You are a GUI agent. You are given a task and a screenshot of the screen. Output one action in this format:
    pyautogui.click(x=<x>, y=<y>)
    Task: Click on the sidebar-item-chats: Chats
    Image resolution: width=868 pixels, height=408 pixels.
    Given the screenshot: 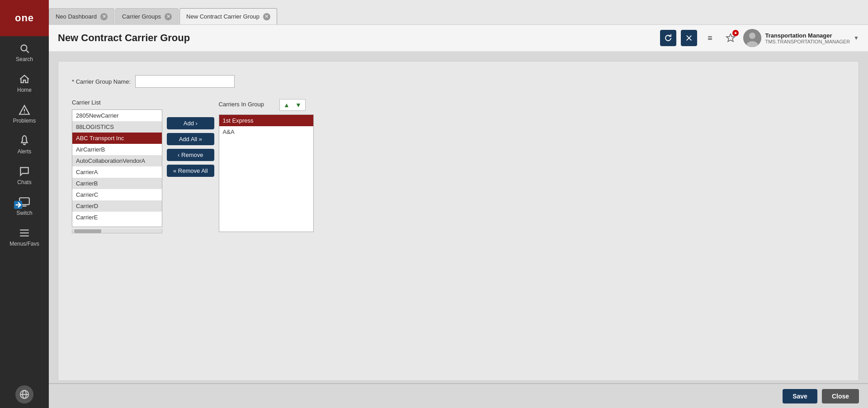 What is the action you would take?
    pyautogui.click(x=24, y=175)
    